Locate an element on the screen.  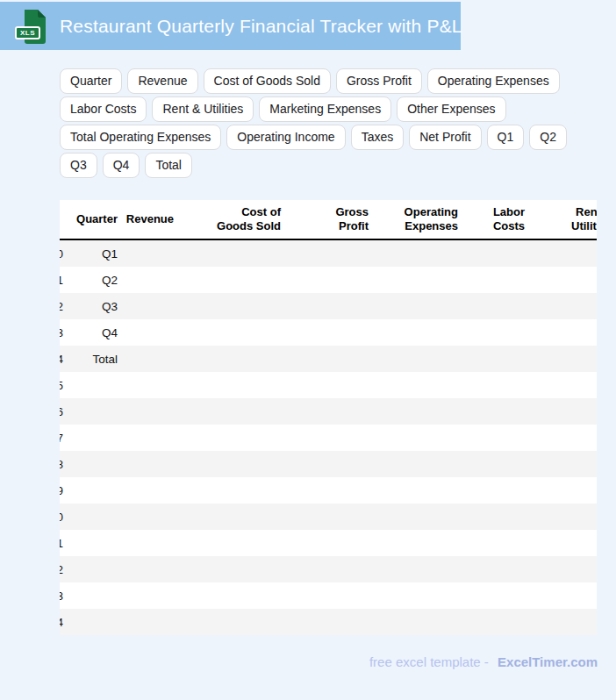
quarter-cell: Q1 is located at coordinates (95, 253).